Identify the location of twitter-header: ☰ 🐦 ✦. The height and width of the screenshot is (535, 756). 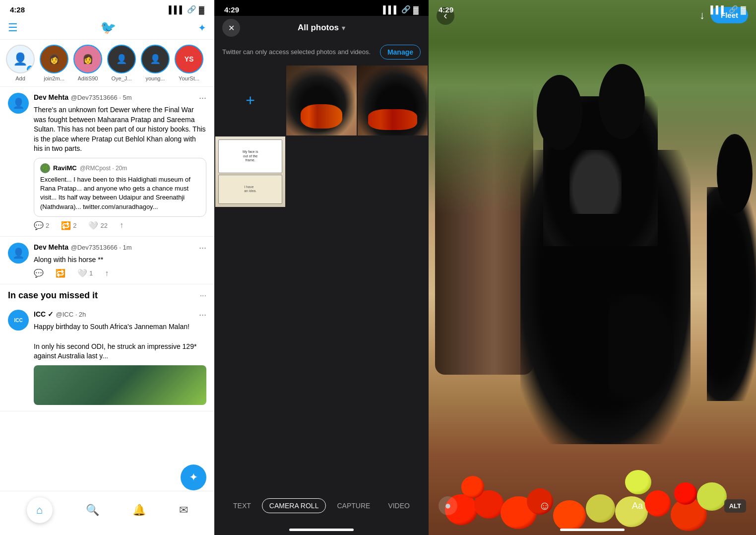
(107, 28).